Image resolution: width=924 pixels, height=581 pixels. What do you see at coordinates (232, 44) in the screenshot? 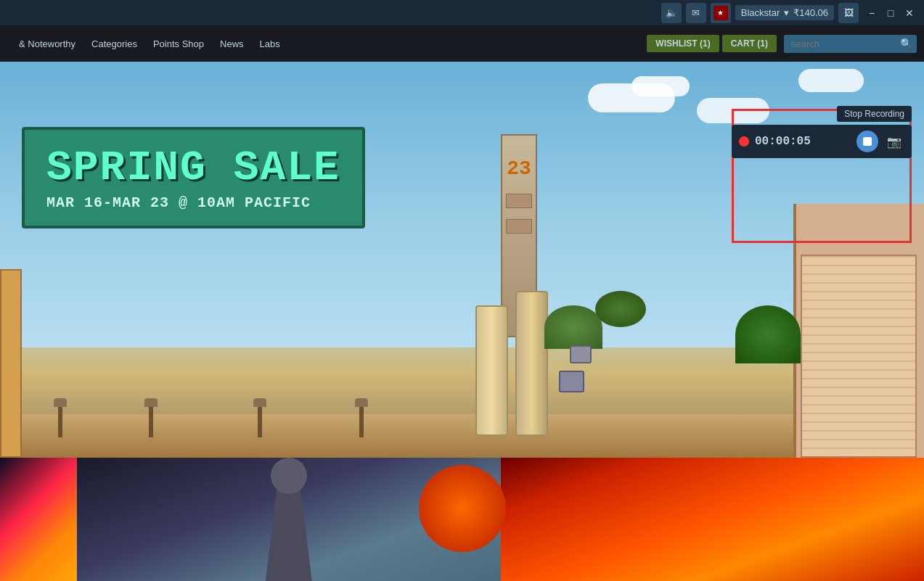
I see `nav-item-news: News` at bounding box center [232, 44].